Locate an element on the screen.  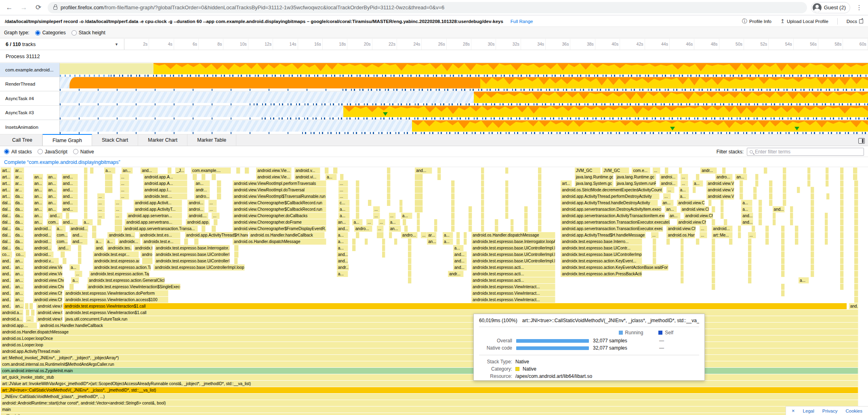
stack-frame: art::JNI<true>::CallStaticVoidMethodV(_J… is located at coordinates (430, 390).